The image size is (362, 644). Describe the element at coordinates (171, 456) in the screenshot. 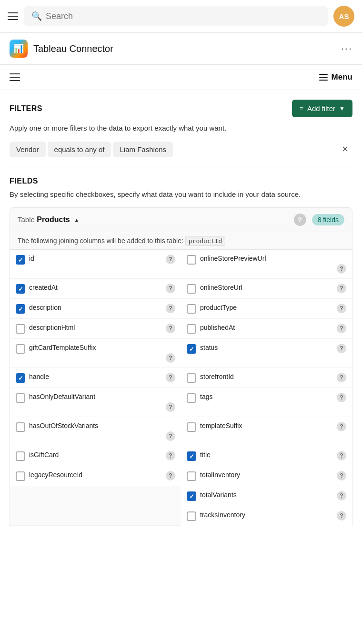

I see `field-help-isGiftCard: ?` at that location.